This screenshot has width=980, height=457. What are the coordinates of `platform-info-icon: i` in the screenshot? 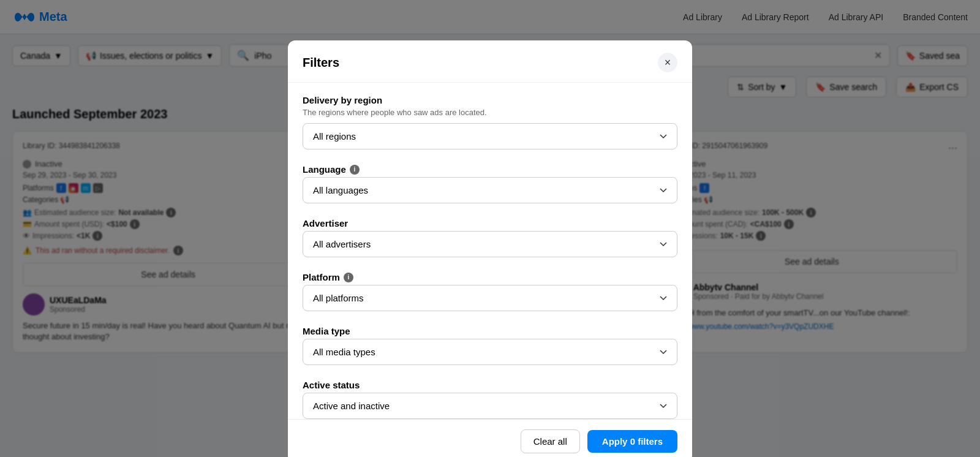 It's located at (349, 278).